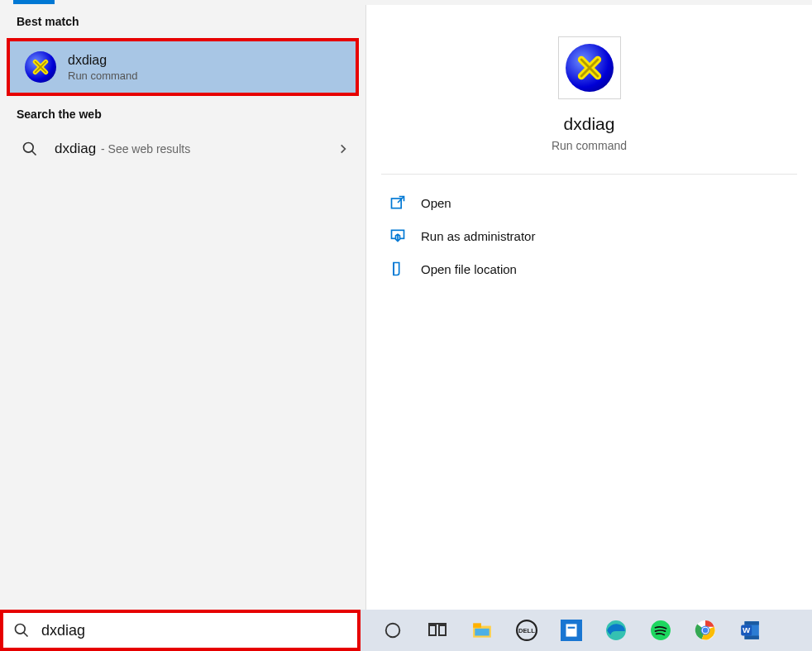 The width and height of the screenshot is (812, 651). What do you see at coordinates (180, 630) in the screenshot?
I see `taskbar-search-box` at bounding box center [180, 630].